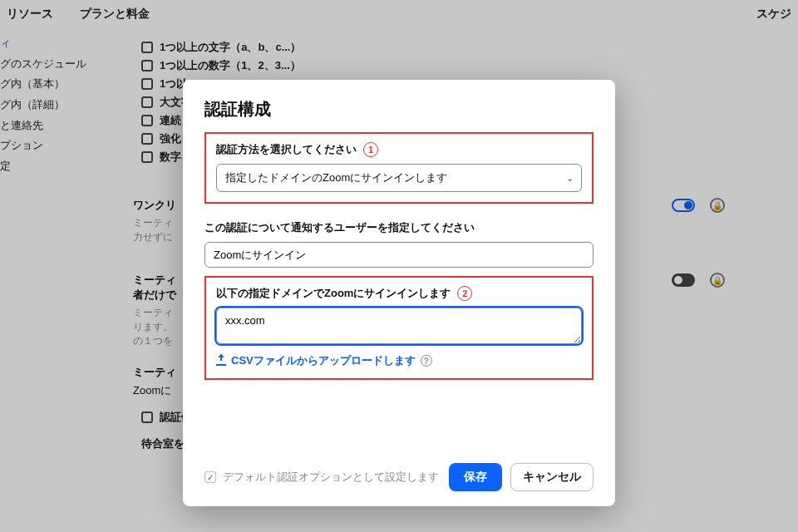 Image resolution: width=798 pixels, height=532 pixels. Describe the element at coordinates (286, 150) in the screenshot. I see `auth-method-label: 認証方法を選択してください` at that location.